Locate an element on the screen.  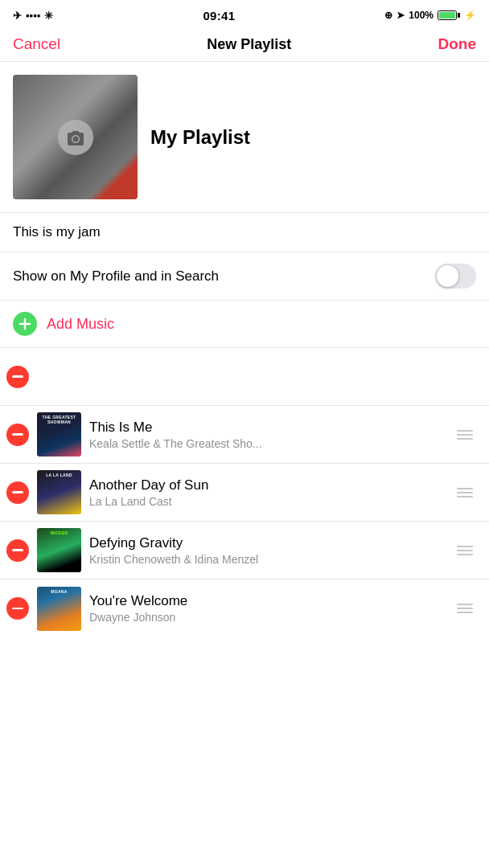
status-time: 09:41 is located at coordinates (219, 16).